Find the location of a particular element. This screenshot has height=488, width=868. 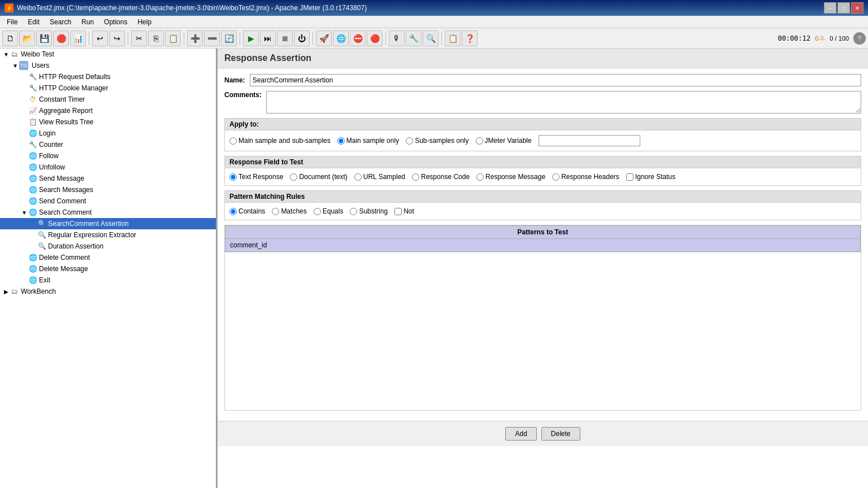

name-input is located at coordinates (555, 80).